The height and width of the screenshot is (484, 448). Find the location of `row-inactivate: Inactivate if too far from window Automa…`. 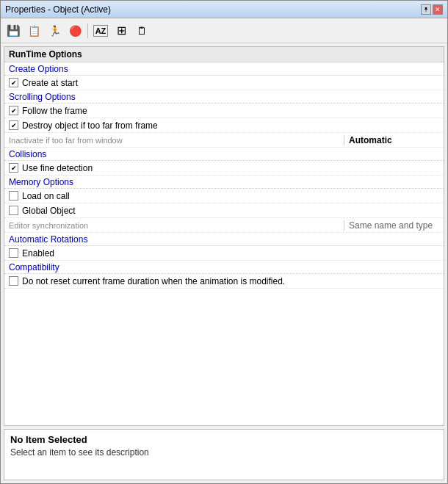

row-inactivate: Inactivate if too far from window Automa… is located at coordinates (224, 140).